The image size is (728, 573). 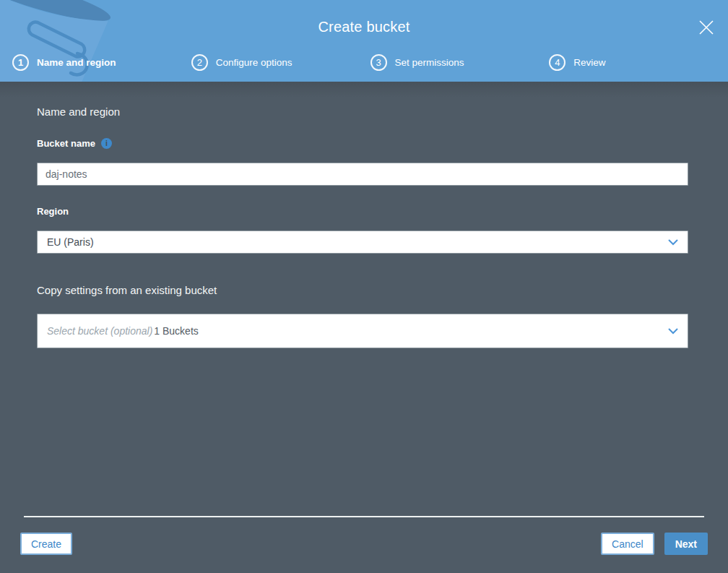 I want to click on step-label: Set permissions, so click(x=430, y=62).